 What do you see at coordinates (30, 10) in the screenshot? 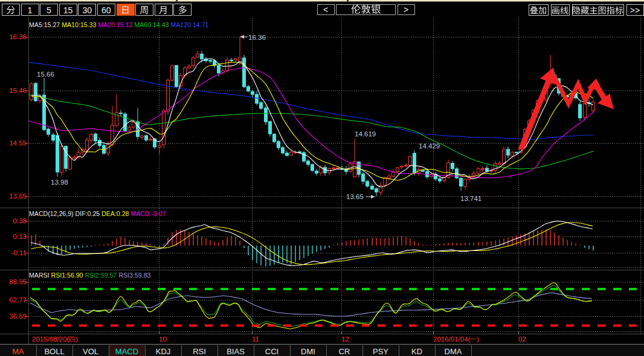
I see `svg-text: 1` at bounding box center [30, 10].